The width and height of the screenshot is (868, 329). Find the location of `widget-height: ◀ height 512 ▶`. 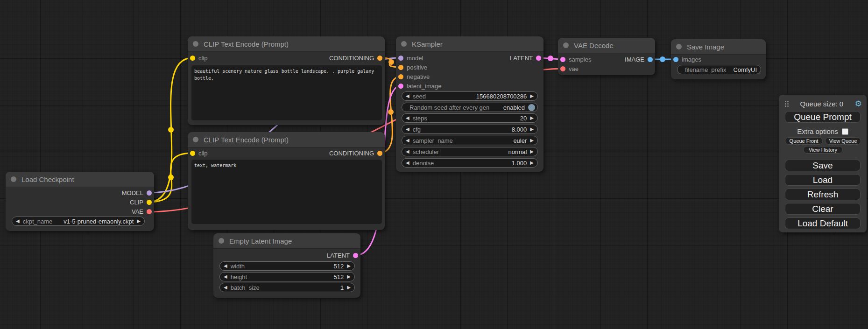

widget-height: ◀ height 512 ▶ is located at coordinates (287, 277).